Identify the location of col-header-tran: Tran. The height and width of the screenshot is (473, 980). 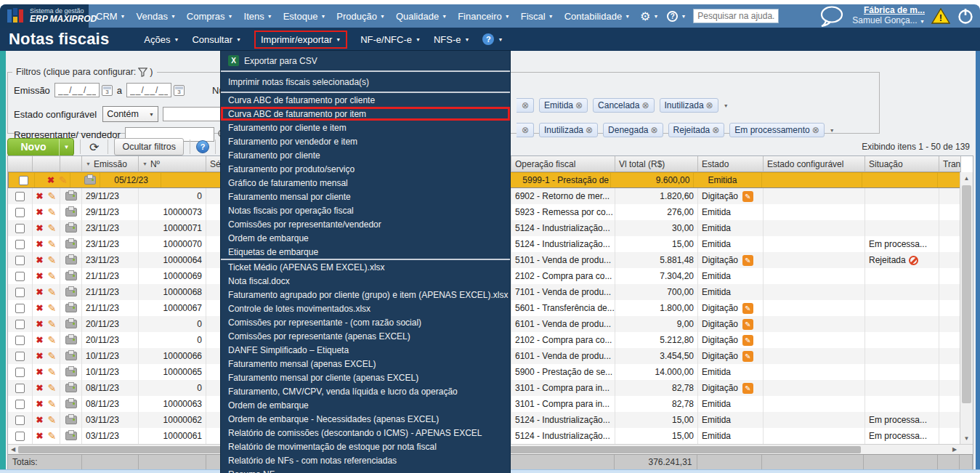
(950, 164).